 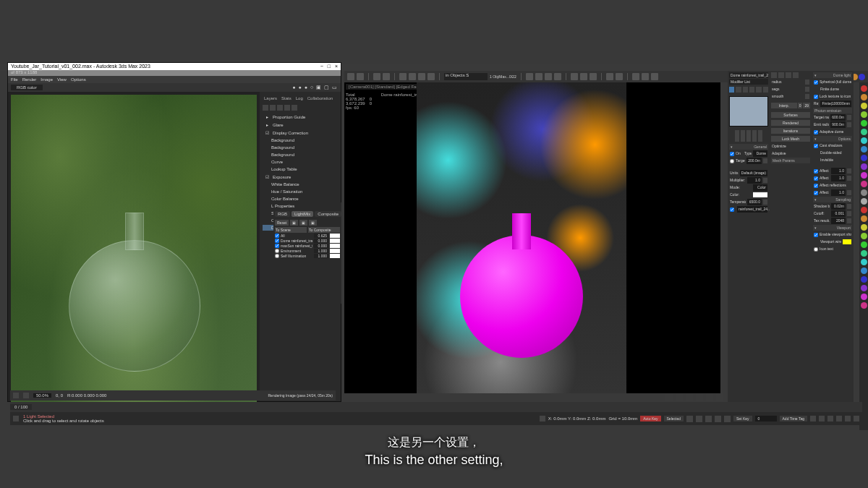 I want to click on aff-atm-field: 1.0, so click(x=838, y=192).